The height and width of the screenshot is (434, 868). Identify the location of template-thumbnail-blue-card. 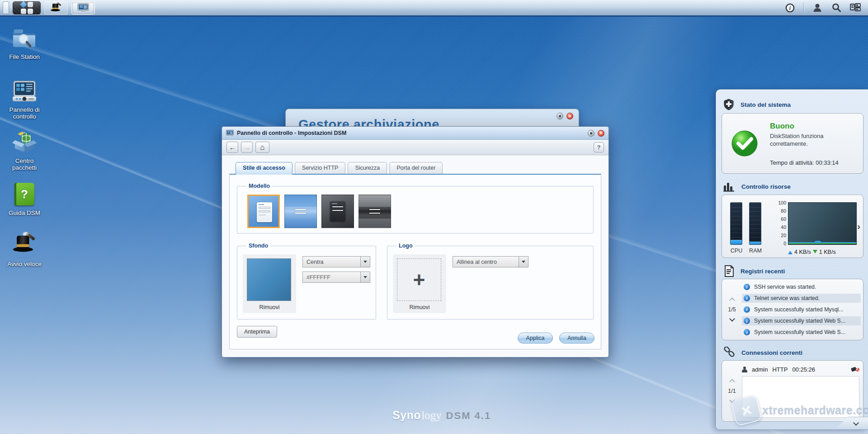
(264, 211).